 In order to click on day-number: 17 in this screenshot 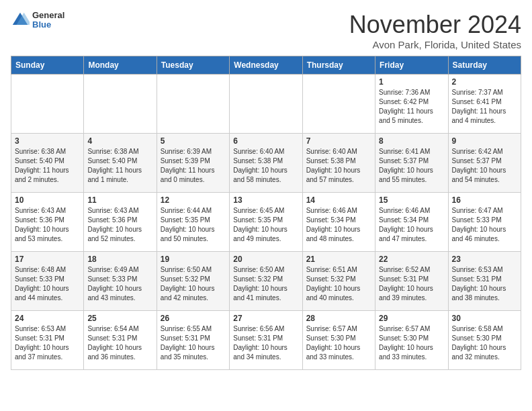, I will do `click(47, 259)`.